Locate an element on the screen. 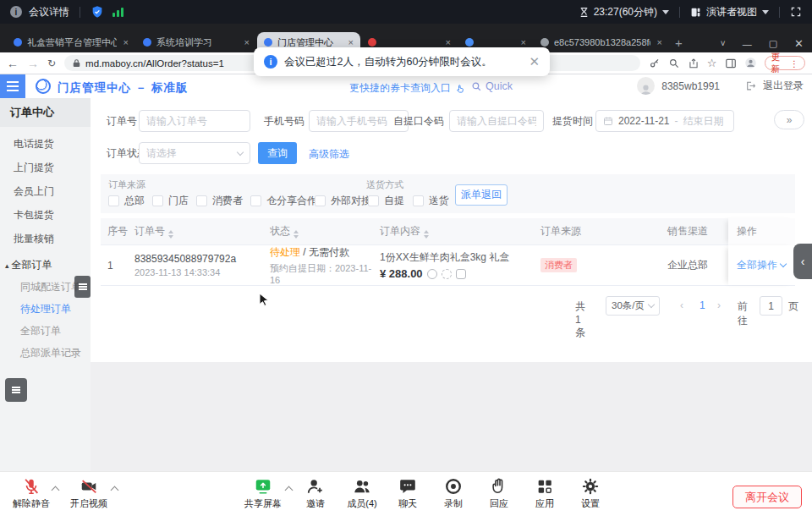 The width and height of the screenshot is (812, 516). side-panel-icon is located at coordinates (731, 63).